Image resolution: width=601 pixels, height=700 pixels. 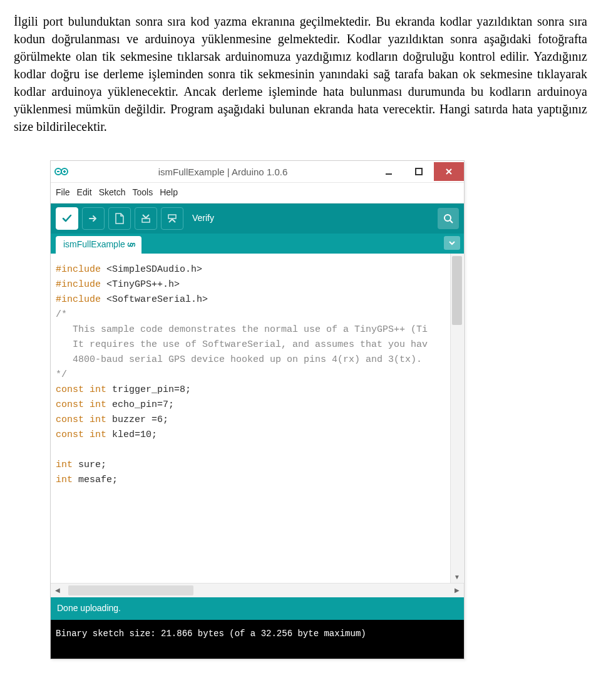 I want to click on upload-button, so click(x=93, y=219).